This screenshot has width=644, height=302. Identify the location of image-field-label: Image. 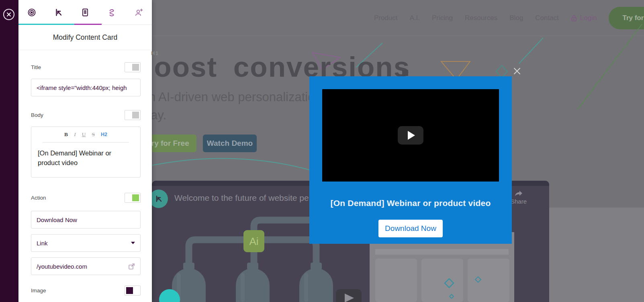
(39, 291).